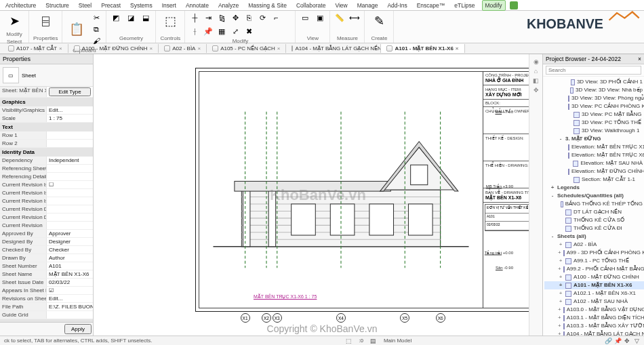  Describe the element at coordinates (494, 5) in the screenshot. I see `tab-modify: Modify` at that location.